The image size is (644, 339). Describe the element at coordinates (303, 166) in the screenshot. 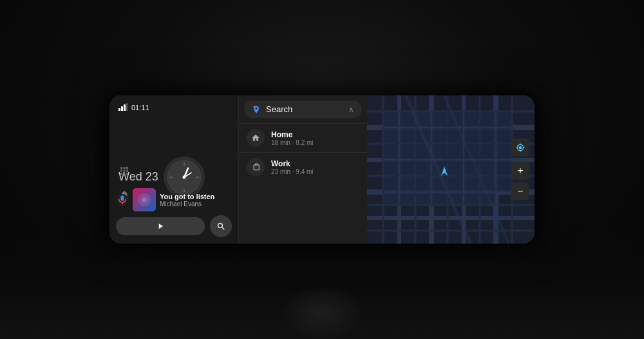

I see `nav-item-work: Work 23 min · 9.4 mi` at that location.